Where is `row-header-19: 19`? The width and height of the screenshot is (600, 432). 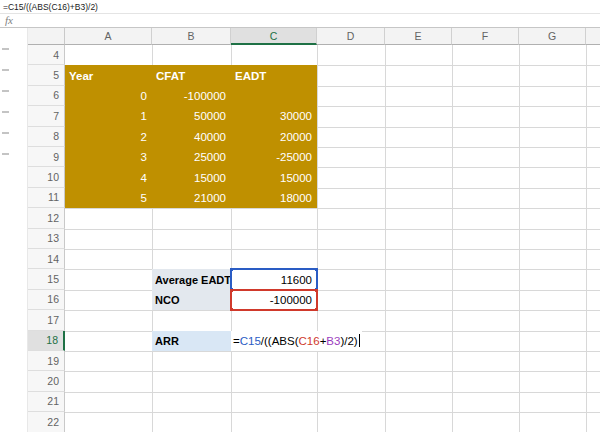 row-header-19: 19 is located at coordinates (46, 361).